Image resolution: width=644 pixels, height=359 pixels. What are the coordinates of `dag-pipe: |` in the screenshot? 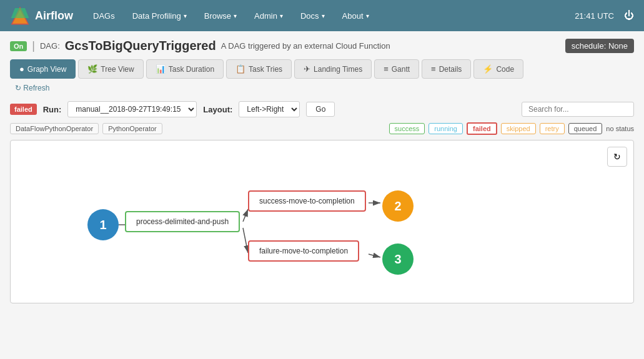 It's located at (34, 46).